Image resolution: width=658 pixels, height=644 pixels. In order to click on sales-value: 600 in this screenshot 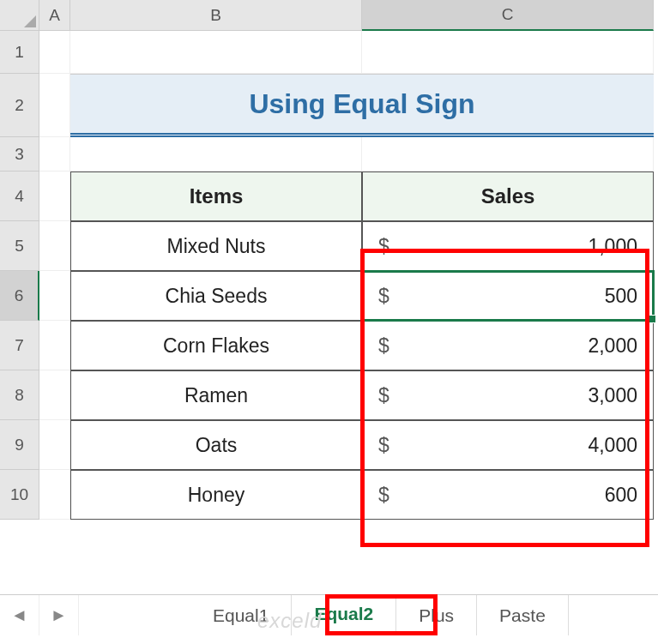, I will do `click(621, 496)`.